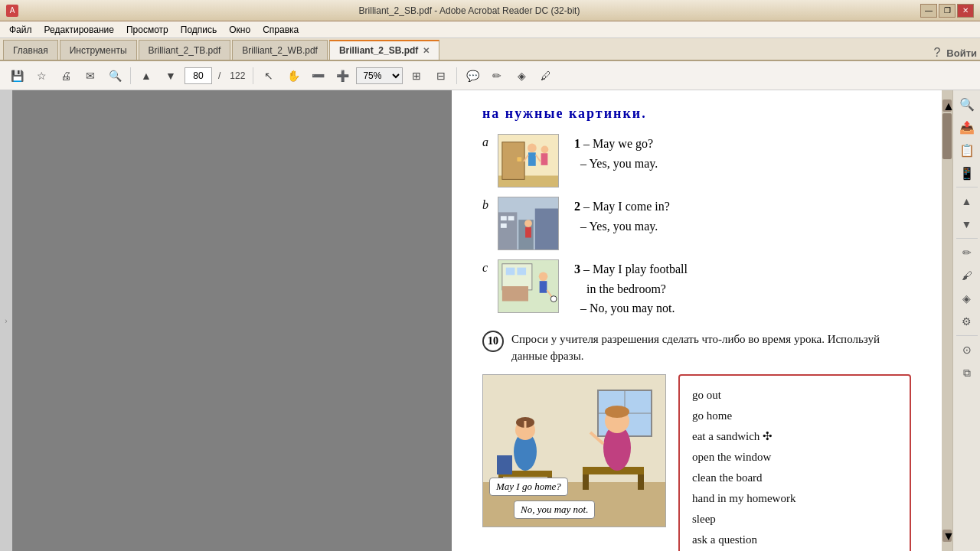 This screenshot has height=551, width=980. What do you see at coordinates (957, 53) in the screenshot?
I see `tab-bar-right: ? Войти` at bounding box center [957, 53].